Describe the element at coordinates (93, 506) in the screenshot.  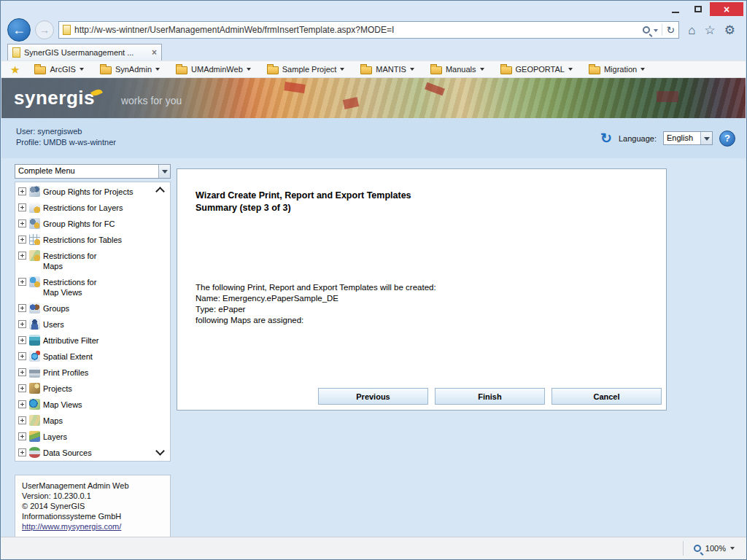
I see `sidebar-footer: UserManagement Admin Web Version: 10.230…` at that location.